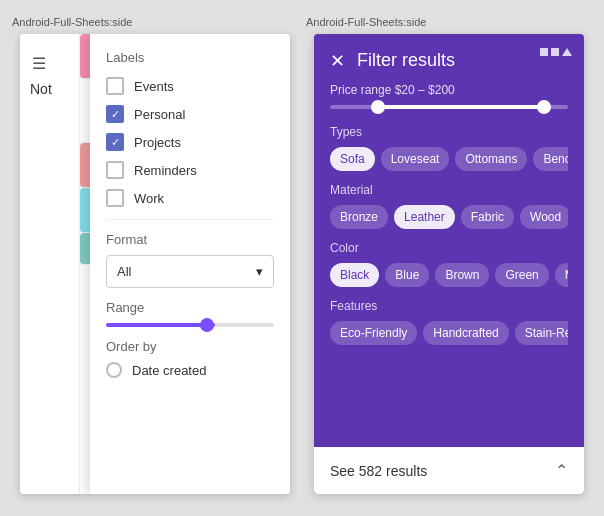  I want to click on filter-header: ✕ Filter results, so click(449, 58).